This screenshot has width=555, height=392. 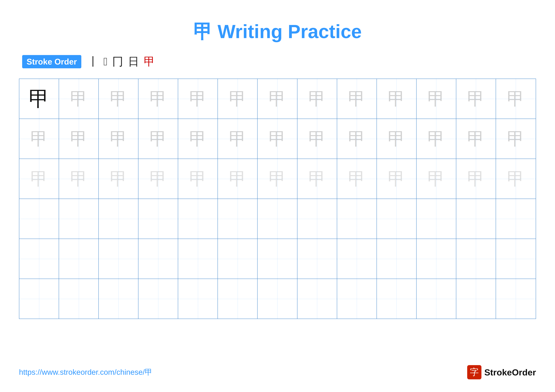 What do you see at coordinates (397, 219) in the screenshot?
I see `grid-cell-r4-c10` at bounding box center [397, 219].